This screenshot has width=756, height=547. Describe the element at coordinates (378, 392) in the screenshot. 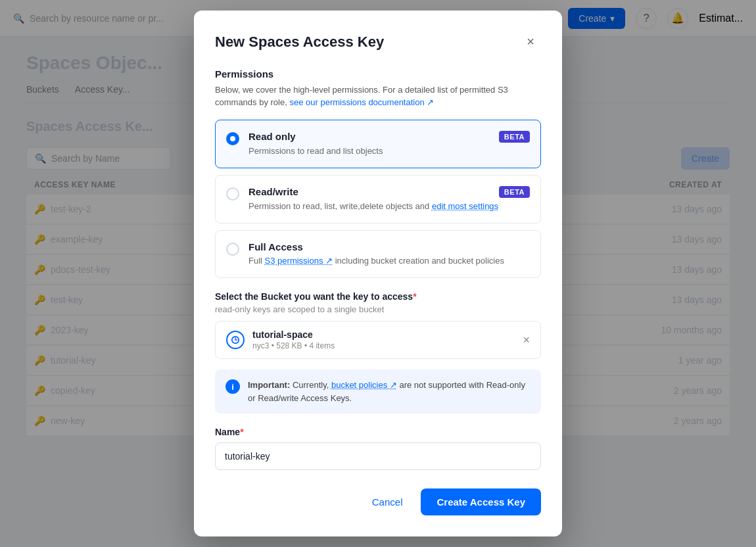

I see `info-banner: i Important: Currently, bucket policies …` at that location.